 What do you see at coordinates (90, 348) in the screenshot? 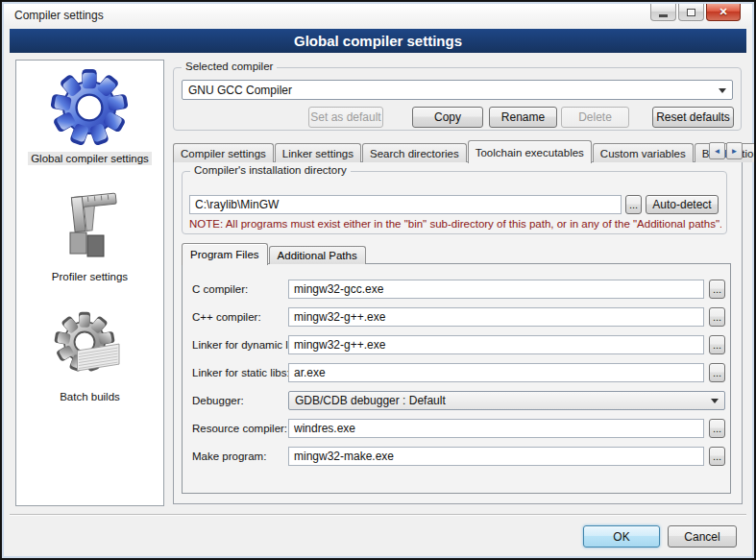
I see `gray-gear-stack-icon` at bounding box center [90, 348].